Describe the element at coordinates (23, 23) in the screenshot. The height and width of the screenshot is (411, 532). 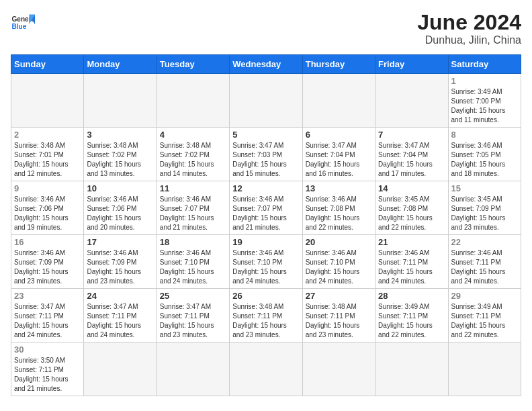
I see `logo: General Blue` at that location.